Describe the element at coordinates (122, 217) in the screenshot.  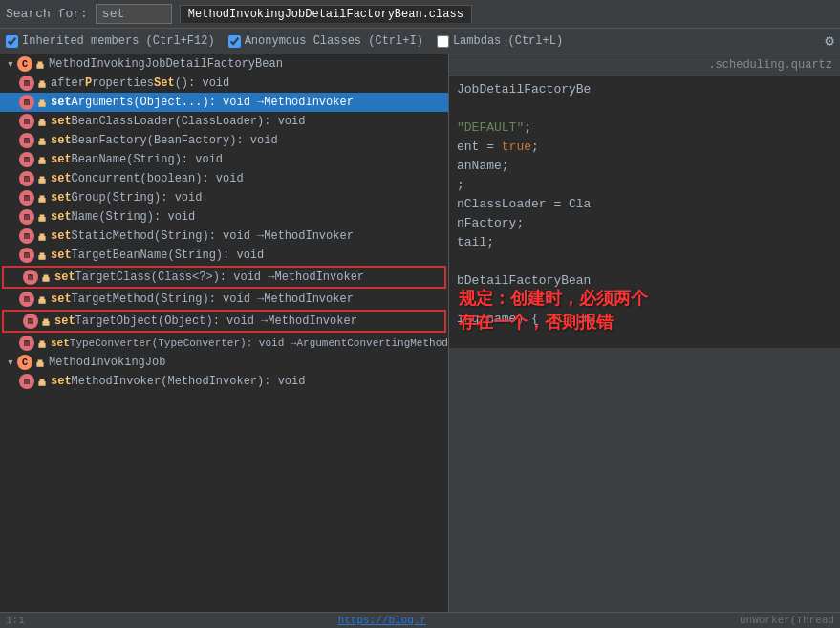
I see `method-text: setName(String): void` at that location.